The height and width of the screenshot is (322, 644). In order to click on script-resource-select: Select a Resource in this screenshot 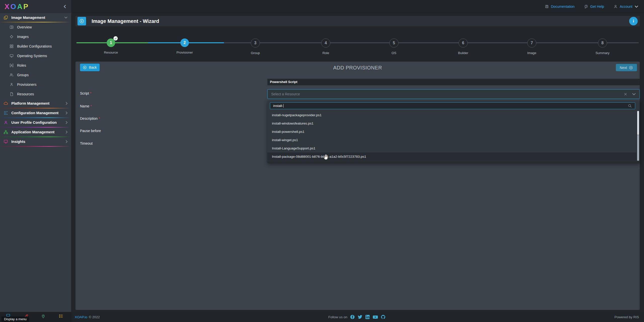, I will do `click(454, 94)`.